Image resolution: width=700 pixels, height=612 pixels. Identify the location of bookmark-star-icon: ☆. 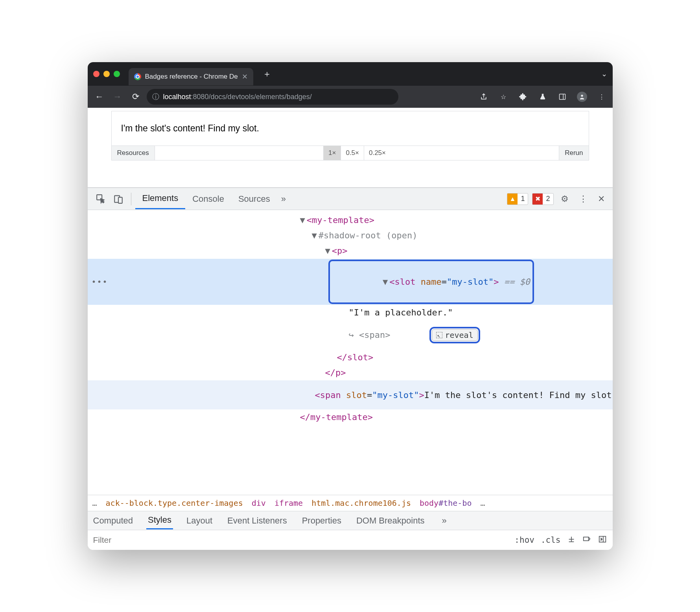
(503, 97).